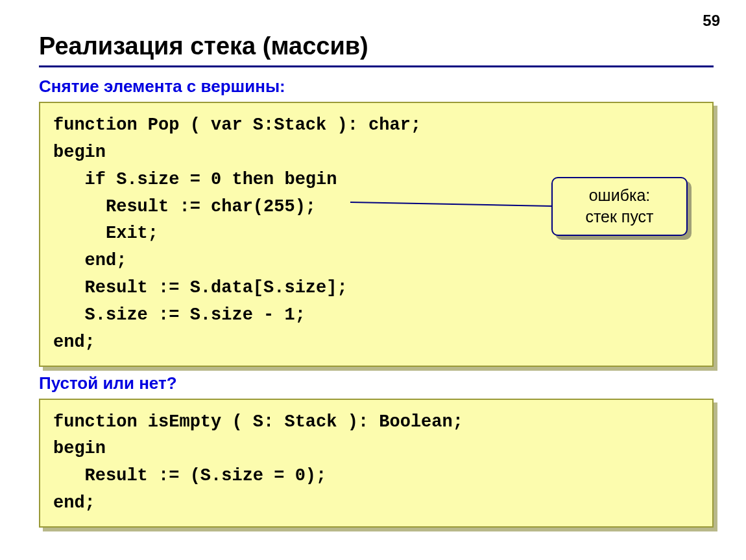 The image size is (746, 560). I want to click on callout-leader-line, so click(467, 202).